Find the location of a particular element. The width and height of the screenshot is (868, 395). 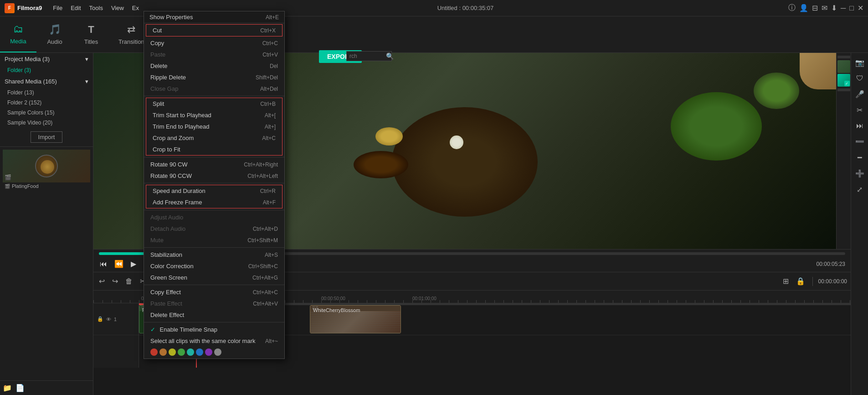

mail-icon: ✉ is located at coordinates (825, 8).